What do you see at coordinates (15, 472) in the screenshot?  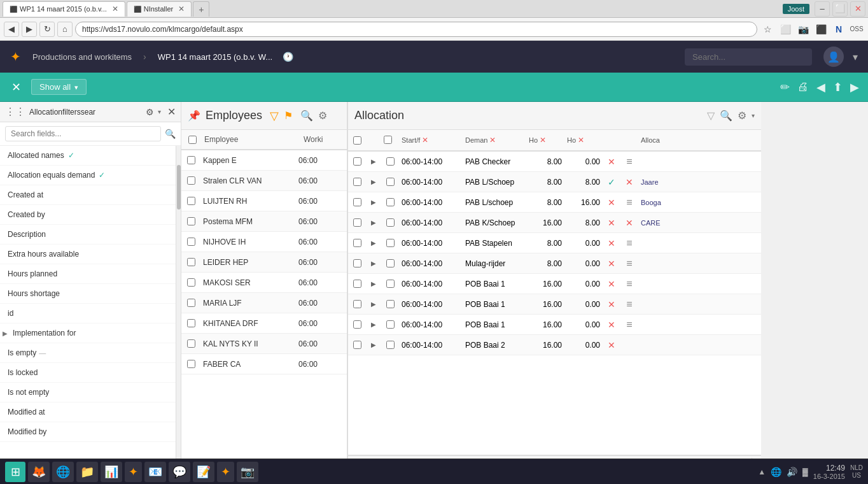 I see `taskbar-start-button: ⊞` at bounding box center [15, 472].